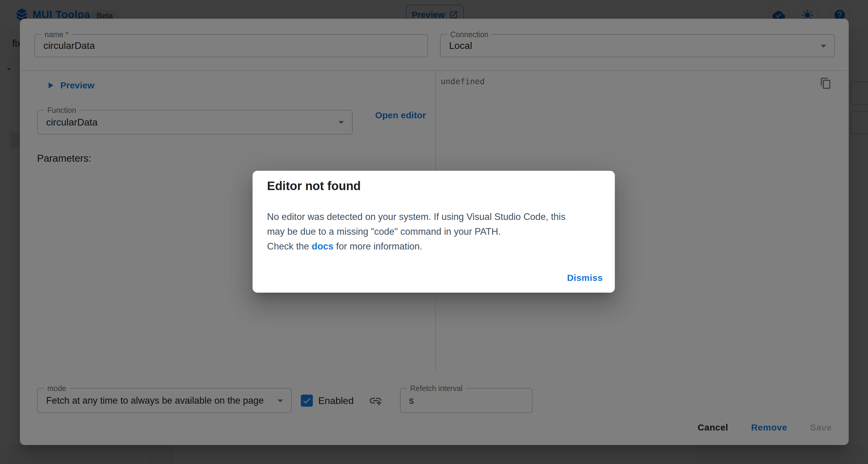  What do you see at coordinates (434, 231) in the screenshot?
I see `dialog-body: No editor was detected on your system. I…` at bounding box center [434, 231].